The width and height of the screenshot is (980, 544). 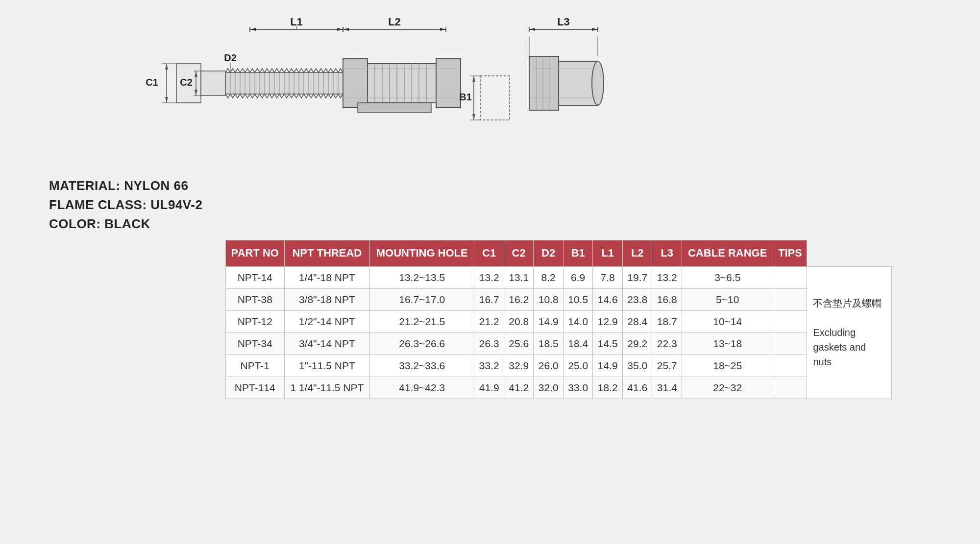 What do you see at coordinates (578, 254) in the screenshot?
I see `col-header-b1: B1` at bounding box center [578, 254].